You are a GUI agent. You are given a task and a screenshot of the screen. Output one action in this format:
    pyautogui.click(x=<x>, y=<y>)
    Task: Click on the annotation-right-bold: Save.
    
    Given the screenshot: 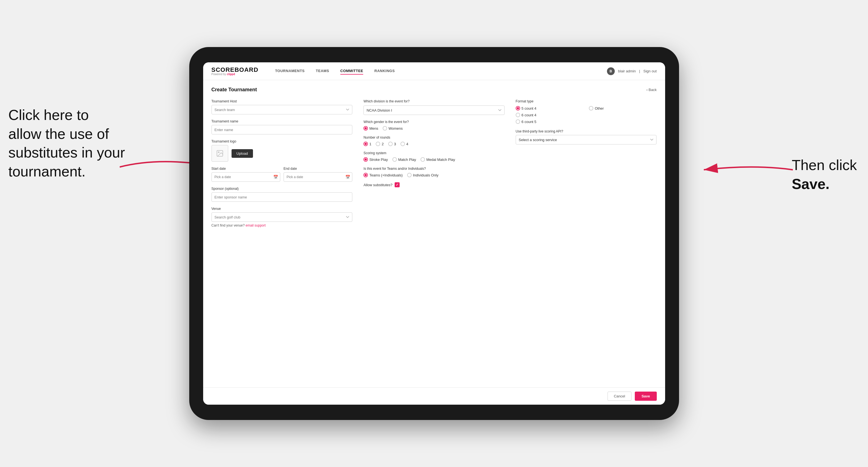 What is the action you would take?
    pyautogui.click(x=811, y=184)
    